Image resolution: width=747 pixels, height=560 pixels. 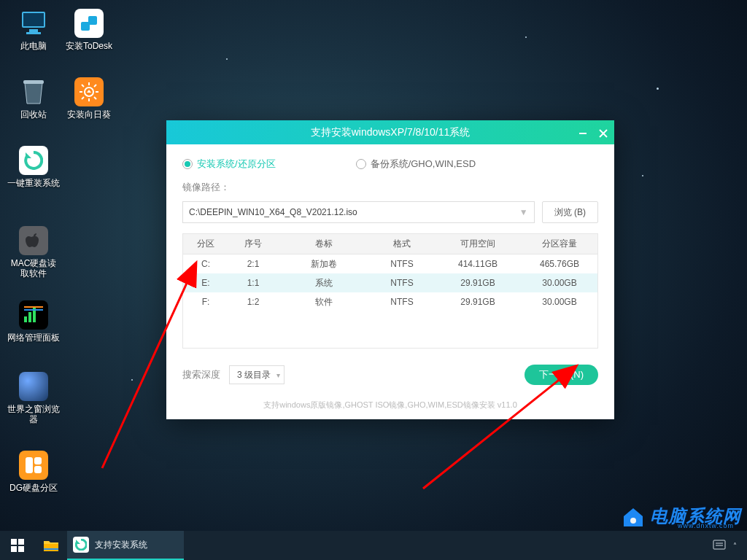 What do you see at coordinates (390, 264) in the screenshot?
I see `table-row: C: 2:1 新加卷 NTFS 414.11GB 465.76GB` at bounding box center [390, 264].